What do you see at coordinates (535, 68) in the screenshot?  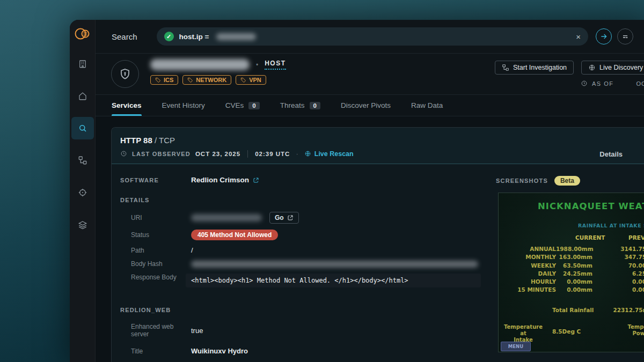 I see `start-investigation-button: Start Investigation` at bounding box center [535, 68].